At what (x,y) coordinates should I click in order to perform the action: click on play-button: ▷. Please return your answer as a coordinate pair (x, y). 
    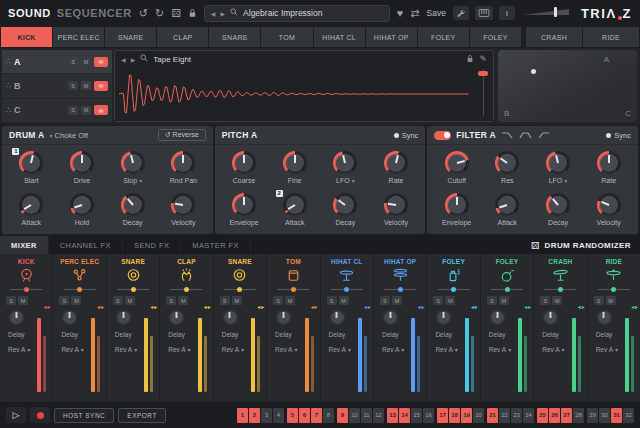
    Looking at the image, I should click on (16, 415).